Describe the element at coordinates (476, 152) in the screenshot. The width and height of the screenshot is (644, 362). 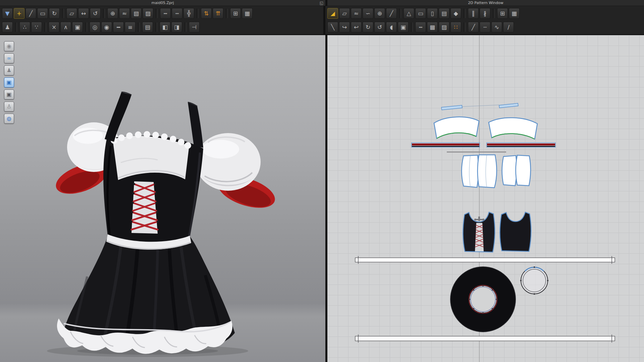
I see `guide-strip` at that location.